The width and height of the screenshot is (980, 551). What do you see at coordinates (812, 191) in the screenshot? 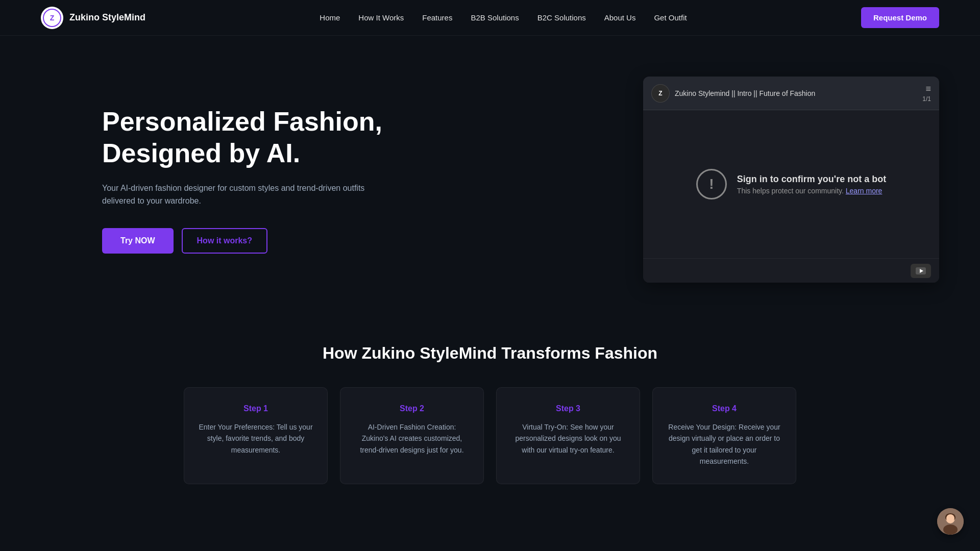
I see `sign-in-desc: This helps protect our community. Learn …` at bounding box center [812, 191].